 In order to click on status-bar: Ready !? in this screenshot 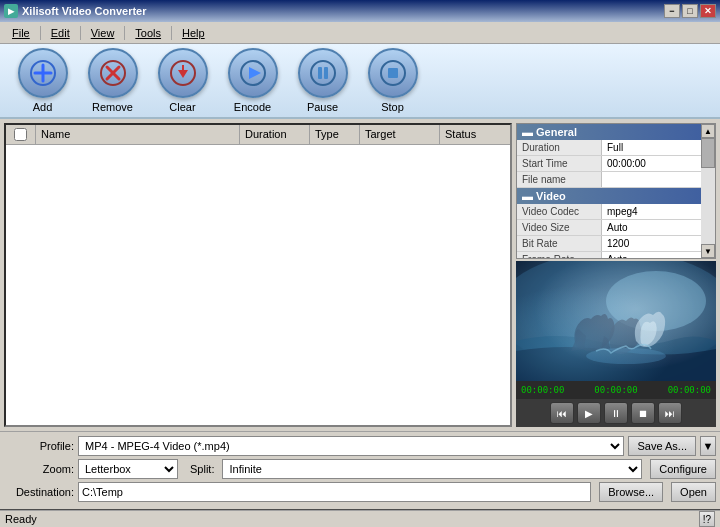, I will do `click(360, 518)`.